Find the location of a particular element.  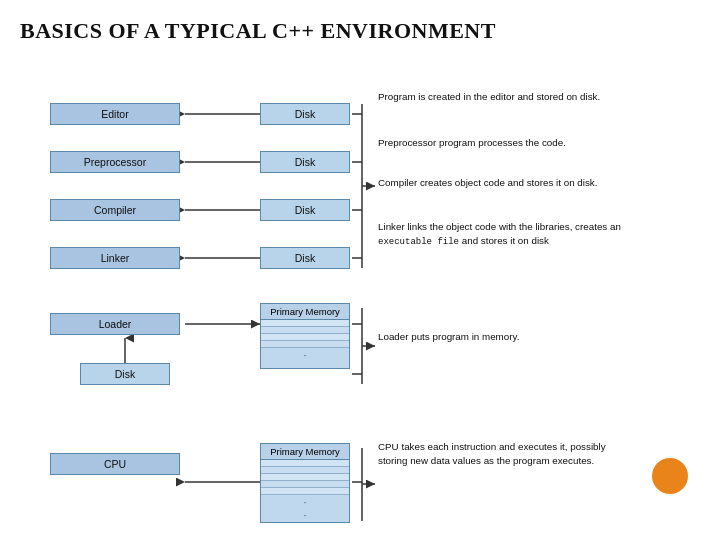

page-title: Basics of a Typical C++ Environment is located at coordinates (360, 31).